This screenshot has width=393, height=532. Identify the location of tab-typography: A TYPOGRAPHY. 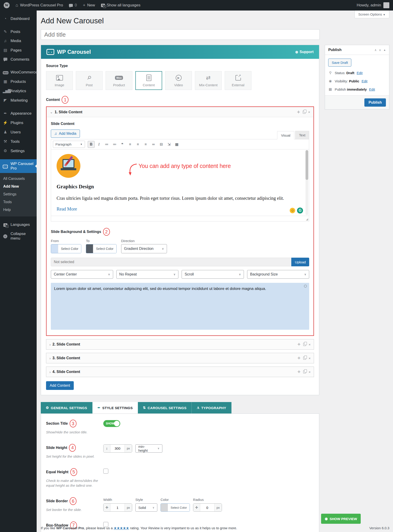
(211, 408).